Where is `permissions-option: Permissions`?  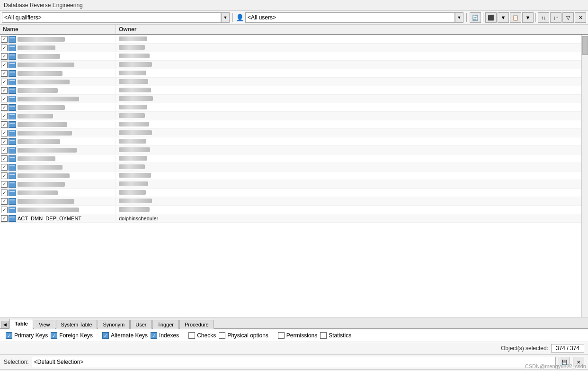
permissions-option: Permissions is located at coordinates (297, 335).